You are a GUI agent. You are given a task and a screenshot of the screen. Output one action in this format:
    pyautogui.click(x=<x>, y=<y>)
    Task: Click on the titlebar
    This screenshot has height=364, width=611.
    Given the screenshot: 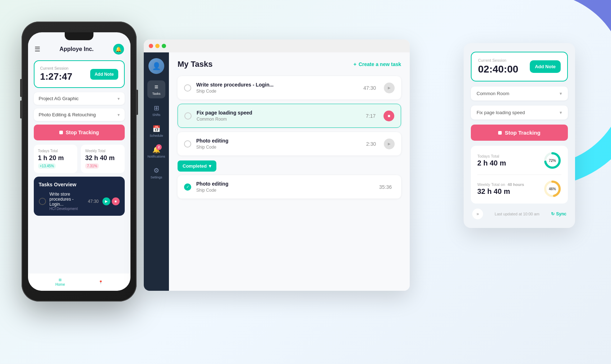 What is the action you would take?
    pyautogui.click(x=277, y=46)
    